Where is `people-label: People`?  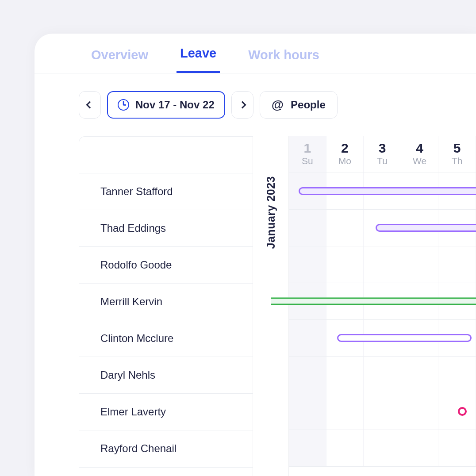 people-label: People is located at coordinates (308, 105).